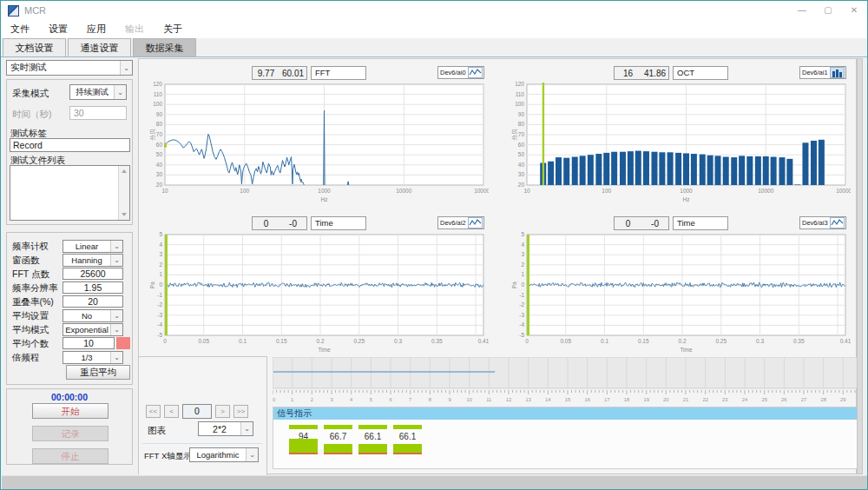 The width and height of the screenshot is (868, 490). What do you see at coordinates (124, 171) in the screenshot?
I see `scroll-up-icon` at bounding box center [124, 171].